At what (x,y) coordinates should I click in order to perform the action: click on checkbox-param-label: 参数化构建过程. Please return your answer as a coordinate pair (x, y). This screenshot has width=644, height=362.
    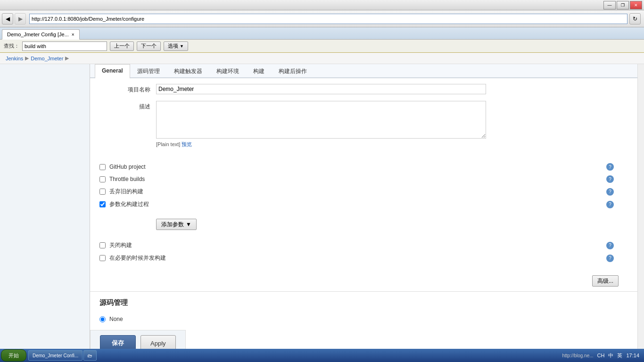
    Looking at the image, I should click on (129, 205).